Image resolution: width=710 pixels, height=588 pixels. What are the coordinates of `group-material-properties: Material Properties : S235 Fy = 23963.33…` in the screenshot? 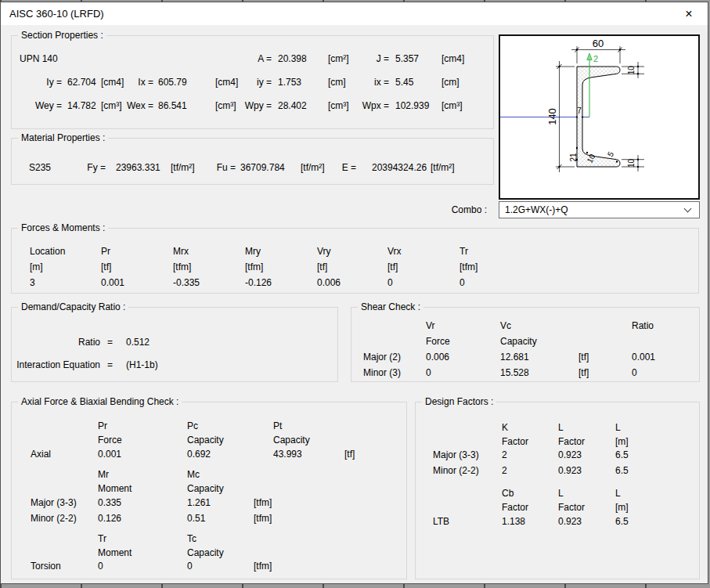 It's located at (252, 161).